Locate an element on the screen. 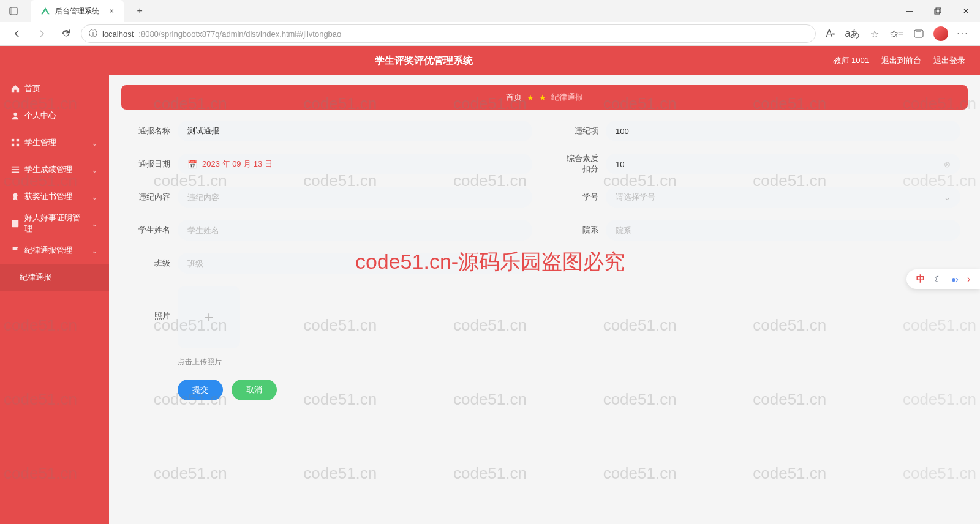 The image size is (980, 524). more-icon: ··· is located at coordinates (963, 34).